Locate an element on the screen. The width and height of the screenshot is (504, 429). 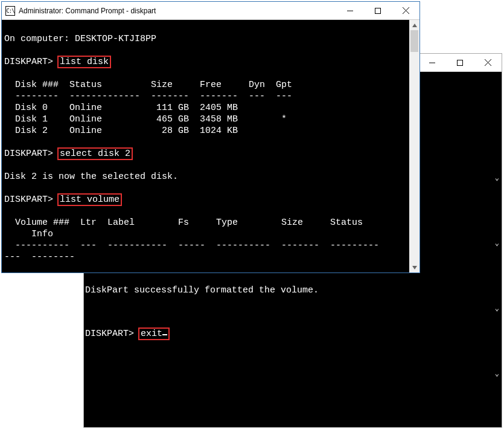
scrollbar-thumb is located at coordinates (414, 41).